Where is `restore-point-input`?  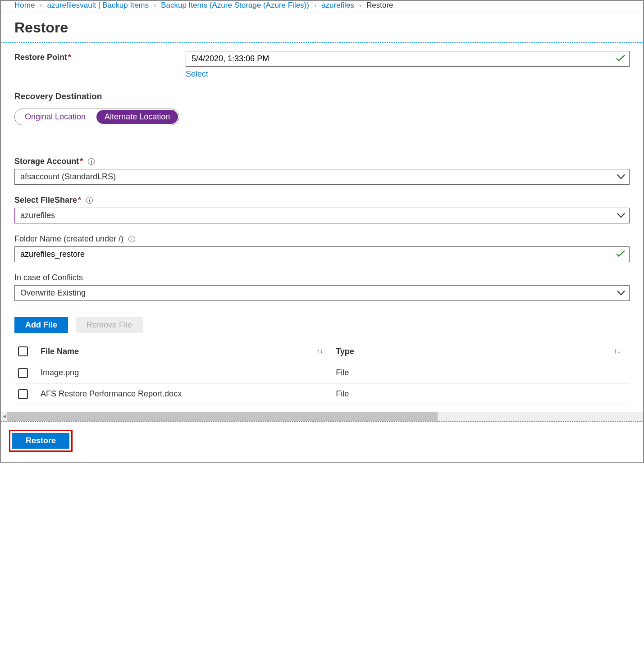 restore-point-input is located at coordinates (407, 59).